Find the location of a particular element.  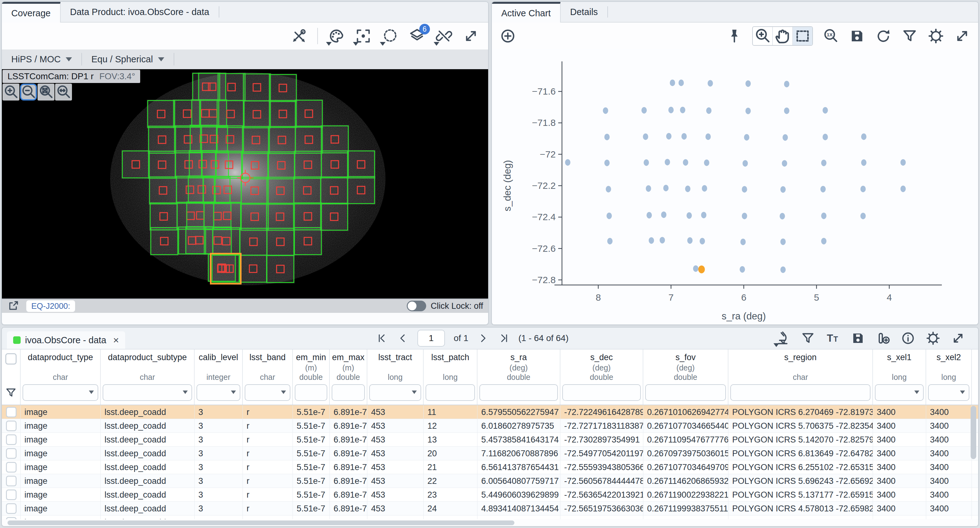

column-header-dataproduct_type: dataproduct_typechar is located at coordinates (61, 377).